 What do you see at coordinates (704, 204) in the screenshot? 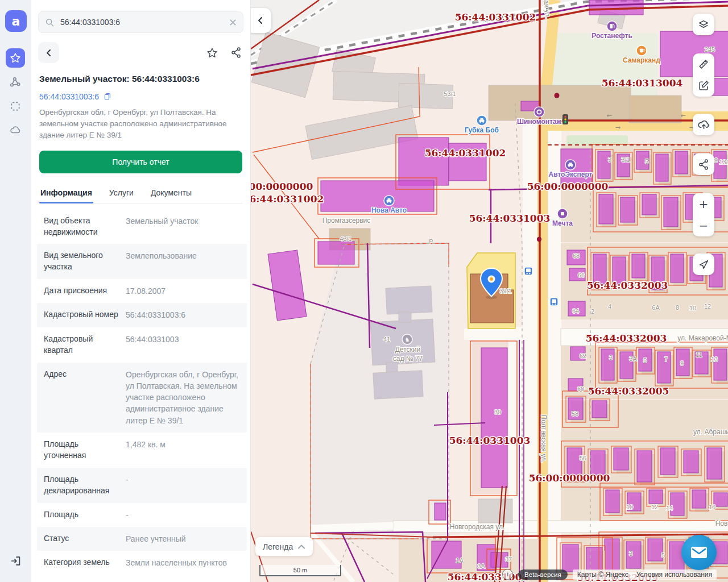
I see `zoom-in-button: +` at bounding box center [704, 204].